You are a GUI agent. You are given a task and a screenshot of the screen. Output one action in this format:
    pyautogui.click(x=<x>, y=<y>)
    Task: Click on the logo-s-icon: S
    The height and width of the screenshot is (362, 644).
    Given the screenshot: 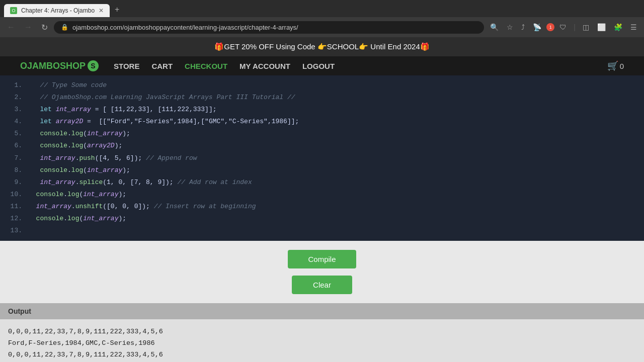 What is the action you would take?
    pyautogui.click(x=93, y=66)
    